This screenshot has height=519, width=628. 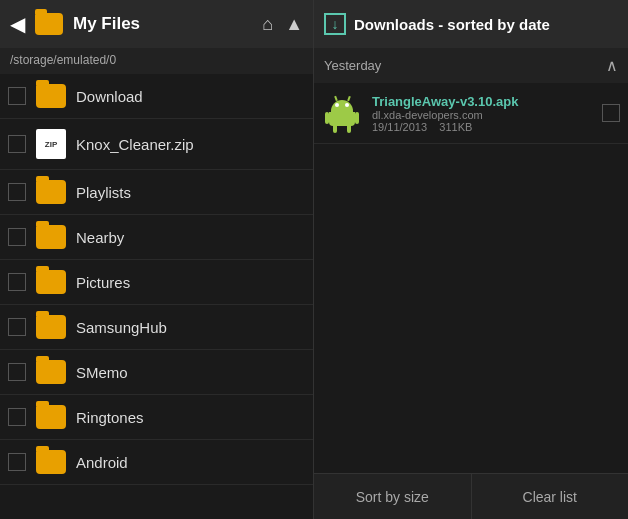 I want to click on left-title: My Files, so click(x=162, y=24).